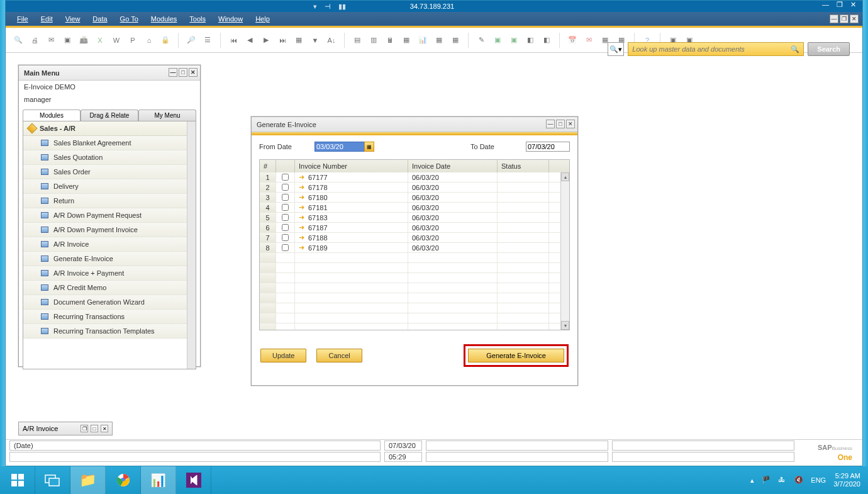 The width and height of the screenshot is (868, 494). Describe the element at coordinates (65, 429) in the screenshot. I see `minimized-ar-invoice: A/R Invoice ❐ □ ✕` at that location.